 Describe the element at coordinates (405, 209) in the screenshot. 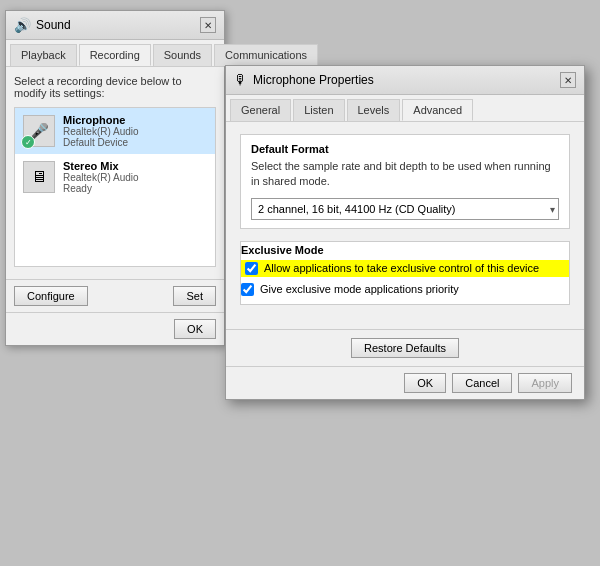

I see `format-dropdown-wrap: 2 channel, 16 bit, 44100 Hz (CD Quality)…` at that location.